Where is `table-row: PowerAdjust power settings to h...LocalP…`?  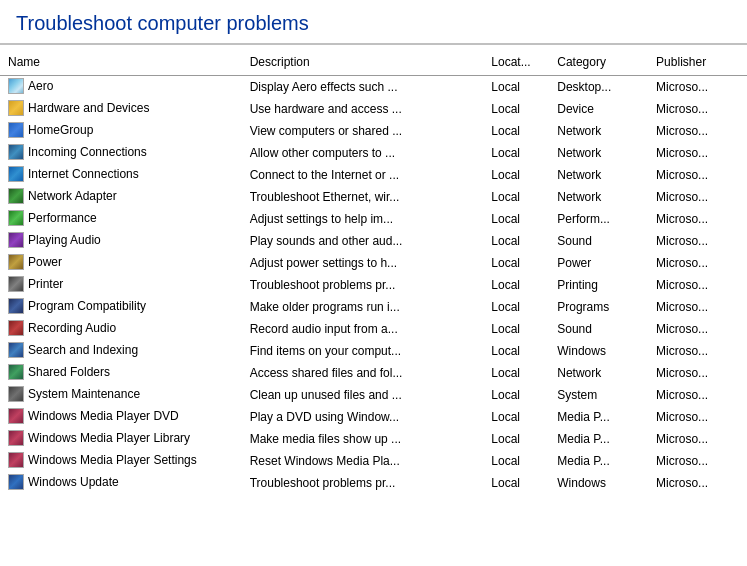 table-row: PowerAdjust power settings to h...LocalP… is located at coordinates (374, 263).